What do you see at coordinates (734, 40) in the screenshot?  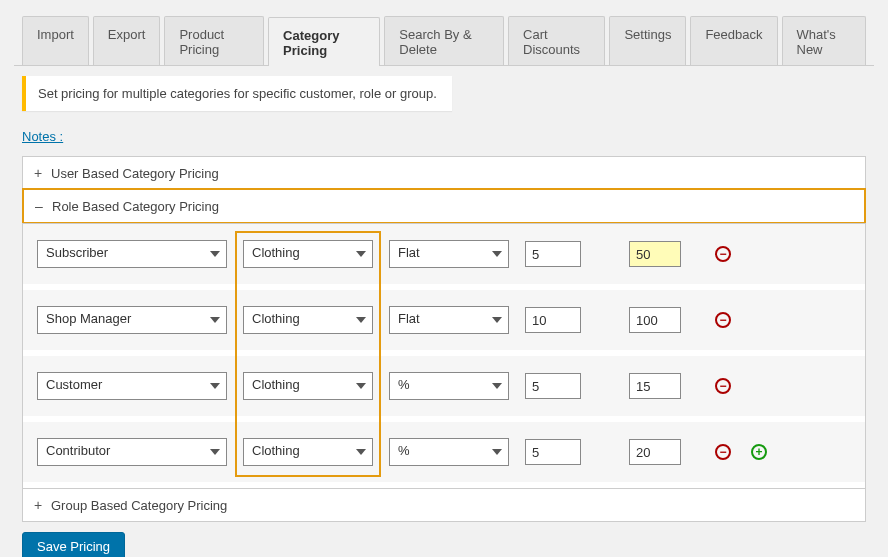 I see `tab-feedback: Feedback` at bounding box center [734, 40].